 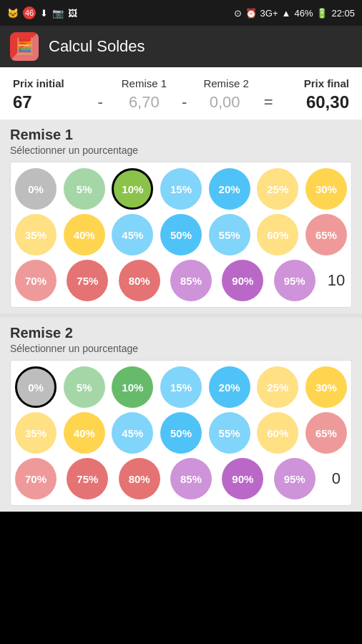 What do you see at coordinates (132, 387) in the screenshot?
I see `r2-10pct: 10%` at bounding box center [132, 387].